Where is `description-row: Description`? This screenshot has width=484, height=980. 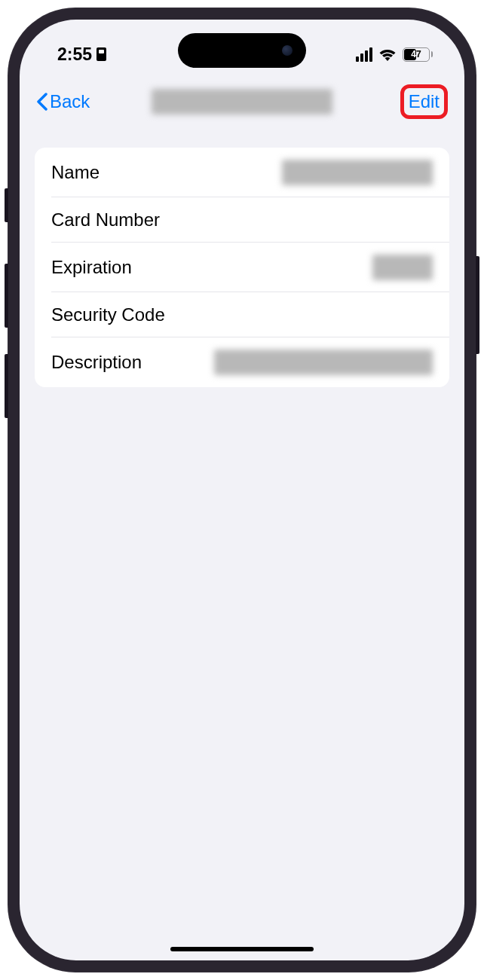
description-row: Description is located at coordinates (242, 362).